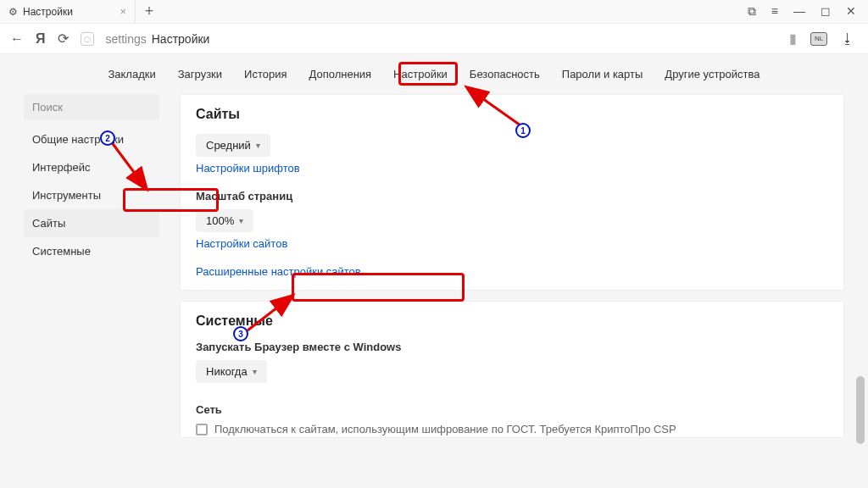  Describe the element at coordinates (442, 39) in the screenshot. I see `address-bar: settings Настройки` at that location.